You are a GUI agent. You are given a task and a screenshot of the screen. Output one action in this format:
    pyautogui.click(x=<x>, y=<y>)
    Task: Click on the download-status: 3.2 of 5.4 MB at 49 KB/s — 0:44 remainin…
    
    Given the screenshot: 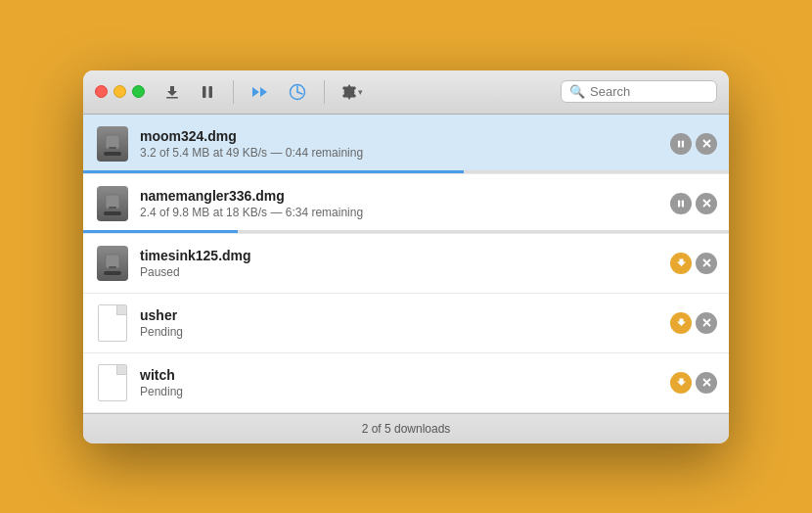 What is the action you would take?
    pyautogui.click(x=399, y=153)
    